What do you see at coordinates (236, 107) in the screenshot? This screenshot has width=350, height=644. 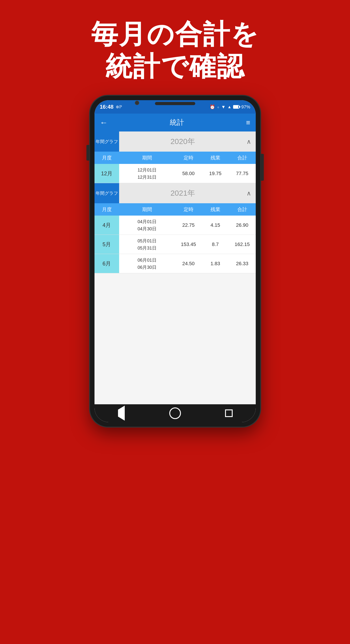 I see `battery-icon` at bounding box center [236, 107].